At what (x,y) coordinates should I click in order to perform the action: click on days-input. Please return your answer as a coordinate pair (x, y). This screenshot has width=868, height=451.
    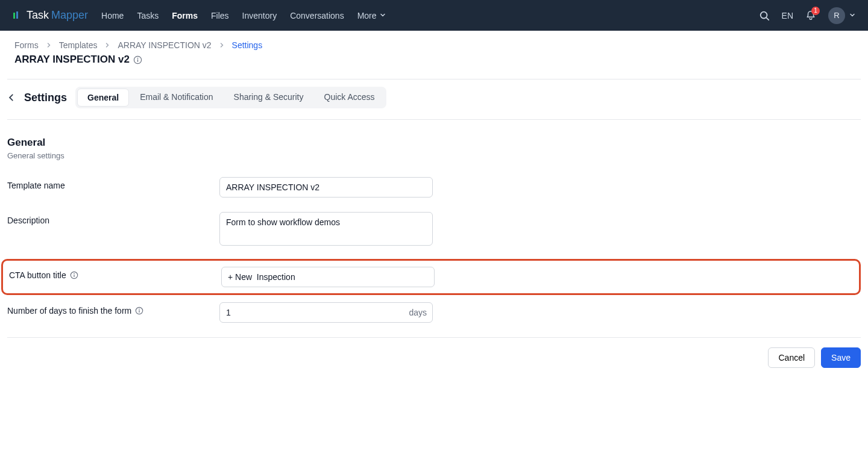
    Looking at the image, I should click on (326, 313).